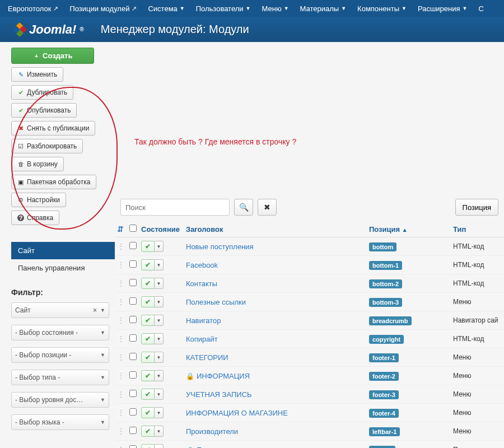 The height and width of the screenshot is (448, 504). I want to click on nav-пользователи: Пользователи ▼, so click(223, 9).